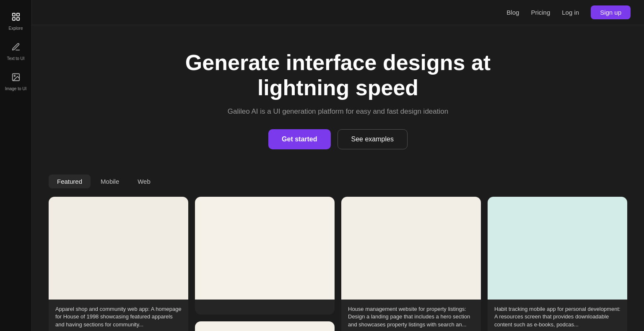 The width and height of the screenshot is (644, 331). What do you see at coordinates (118, 317) in the screenshot?
I see `card-description-apparel: Apparel shop and community web app: A ho…` at bounding box center [118, 317].